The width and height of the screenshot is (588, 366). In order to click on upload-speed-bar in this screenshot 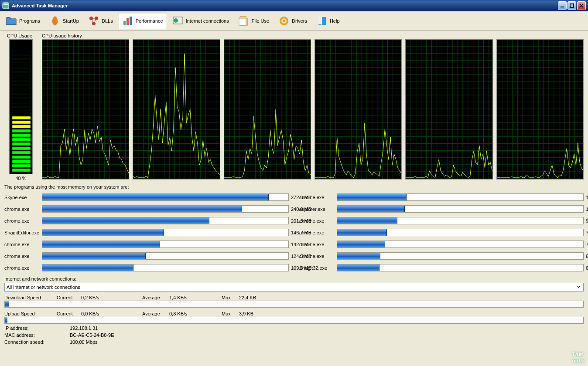, I will do `click(294, 320)`.